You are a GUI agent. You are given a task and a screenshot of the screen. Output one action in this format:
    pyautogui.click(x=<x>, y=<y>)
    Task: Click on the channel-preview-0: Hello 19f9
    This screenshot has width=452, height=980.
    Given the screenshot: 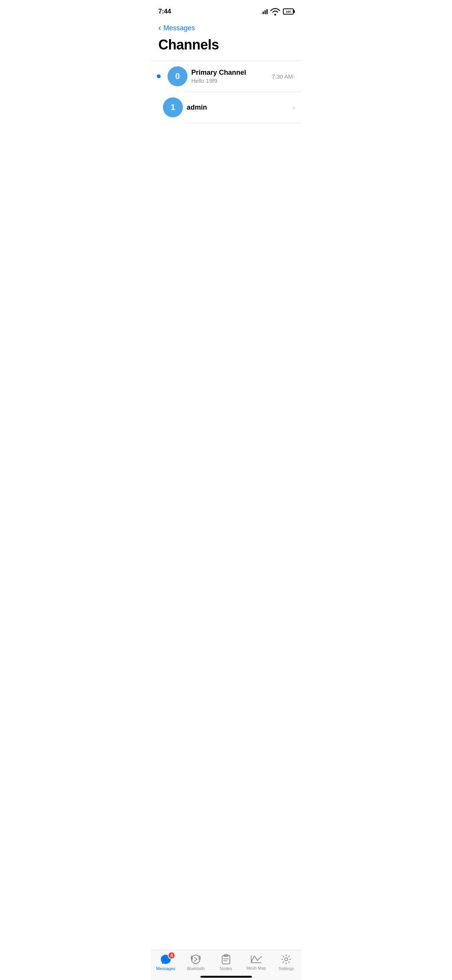 What is the action you would take?
    pyautogui.click(x=230, y=81)
    